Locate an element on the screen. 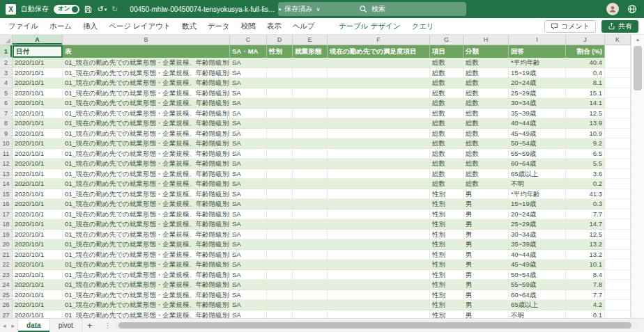 The width and height of the screenshot is (644, 332). ribbon-tab-6: 校閲 is located at coordinates (248, 26).